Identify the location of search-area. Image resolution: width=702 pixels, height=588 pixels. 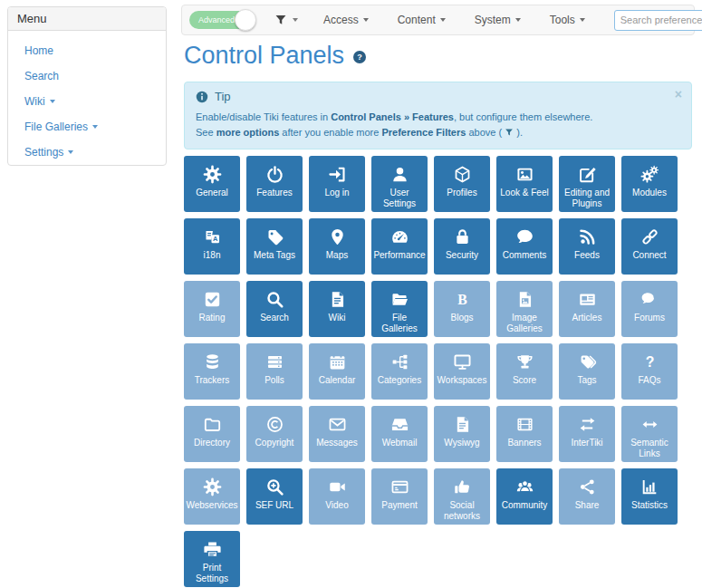
(658, 20).